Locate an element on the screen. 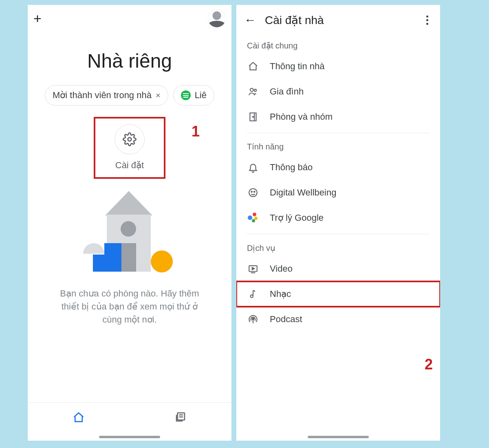  row-label: Thông tin nhà is located at coordinates (297, 66).